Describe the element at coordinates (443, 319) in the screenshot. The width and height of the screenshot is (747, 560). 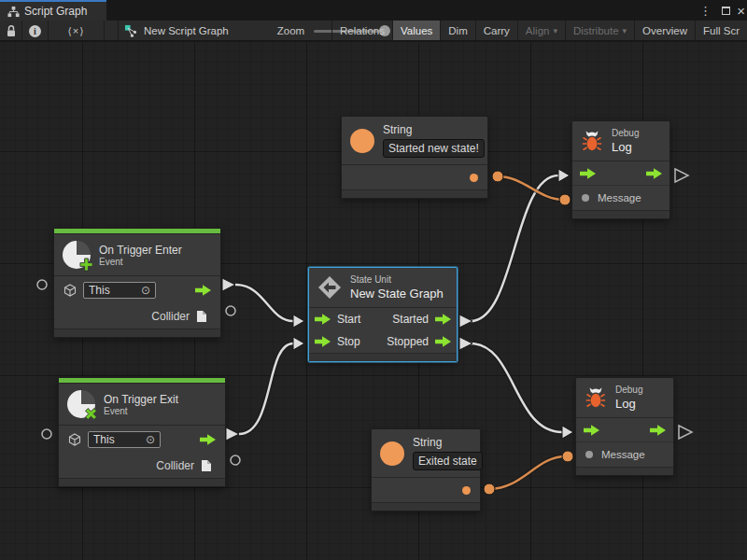
I see `started-output-port` at that location.